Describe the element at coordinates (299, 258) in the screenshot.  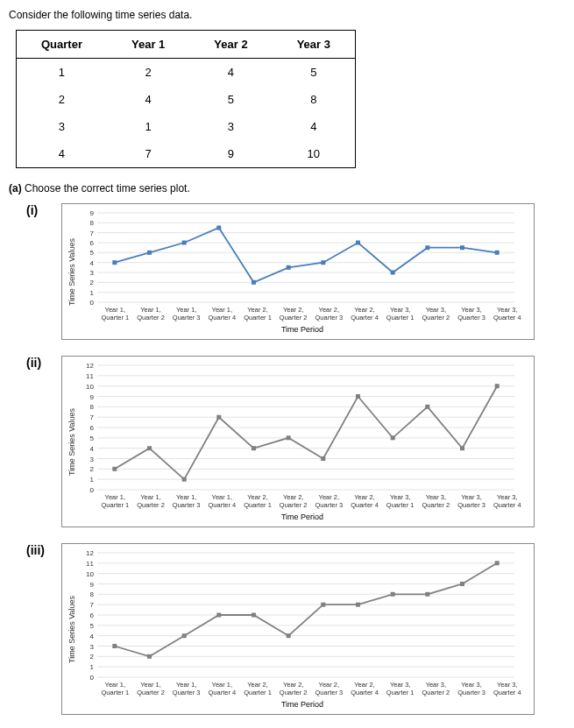
I see `chart-svg: 0123456789` at that location.